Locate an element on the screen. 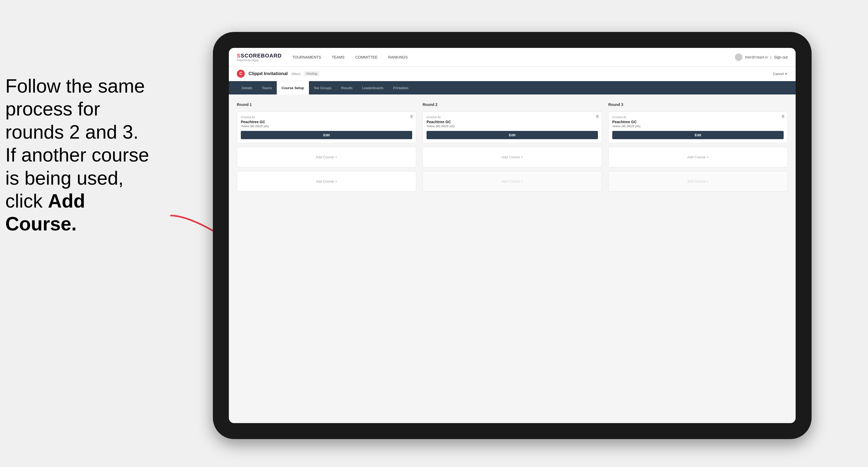  round-1-course-wrapper: (Course A) Peachtree GC Yellow (M) (6629… is located at coordinates (327, 127).